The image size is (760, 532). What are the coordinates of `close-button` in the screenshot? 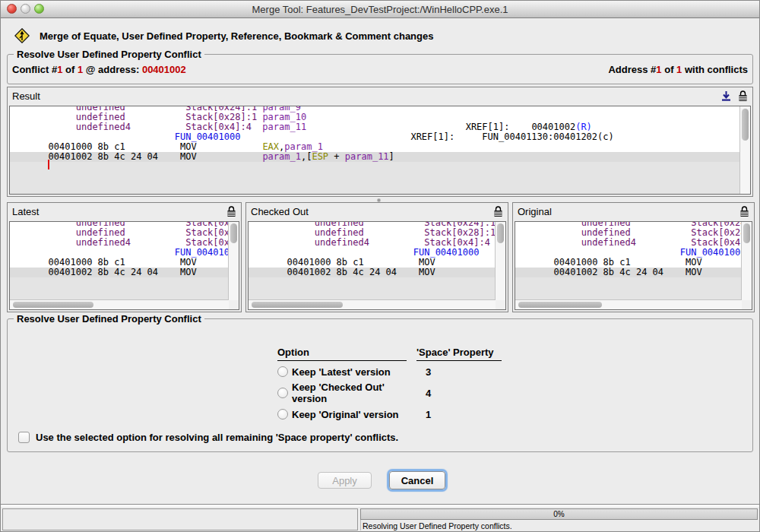 It's located at (12, 9).